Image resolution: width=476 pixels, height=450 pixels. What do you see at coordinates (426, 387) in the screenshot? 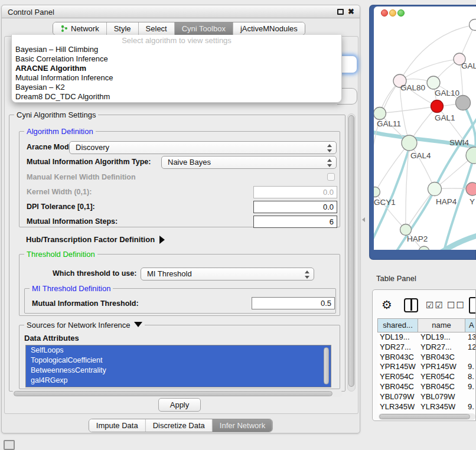
I see `table-row: YBR045C YBR045C 9.` at bounding box center [426, 387].